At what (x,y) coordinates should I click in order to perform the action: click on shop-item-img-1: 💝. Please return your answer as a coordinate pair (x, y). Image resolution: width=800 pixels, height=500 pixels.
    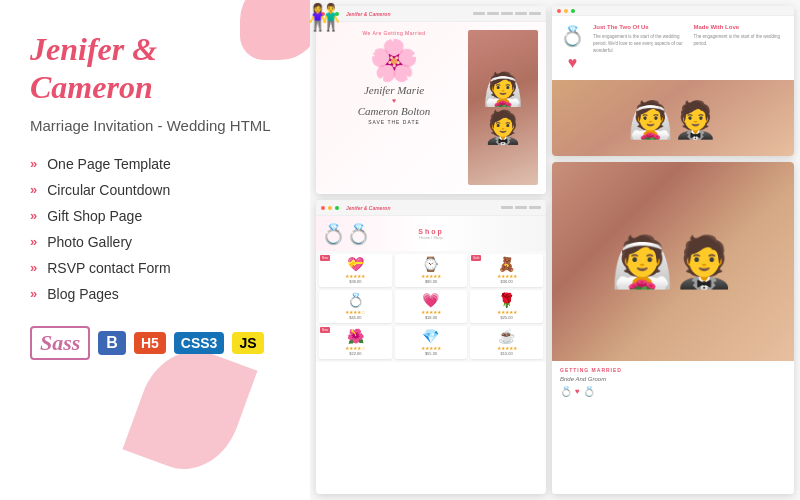
    Looking at the image, I should click on (356, 264).